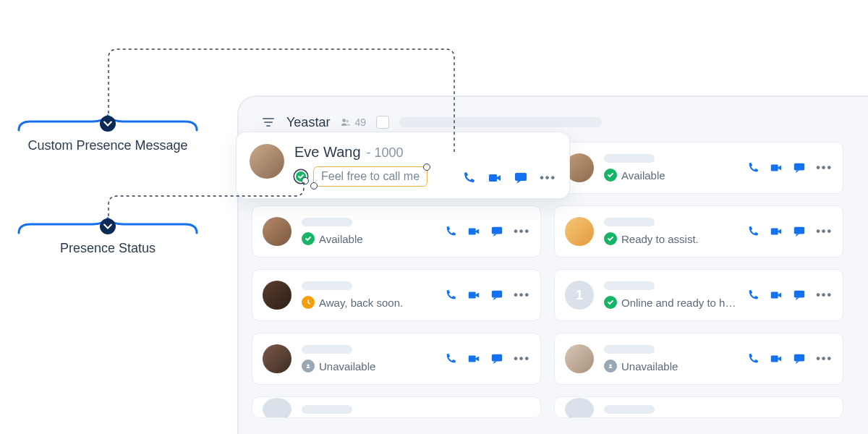 This screenshot has height=434, width=868. I want to click on presence-message-input: Feel free to call me, so click(370, 176).